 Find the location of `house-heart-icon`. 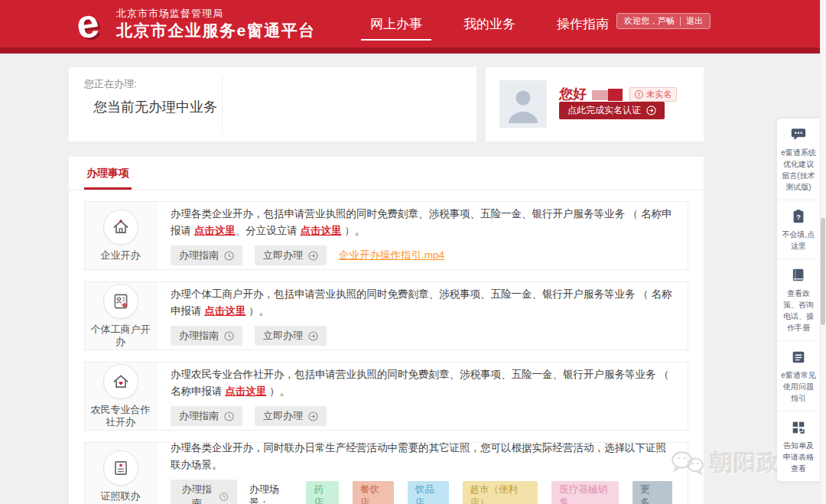

house-heart-icon is located at coordinates (121, 382).